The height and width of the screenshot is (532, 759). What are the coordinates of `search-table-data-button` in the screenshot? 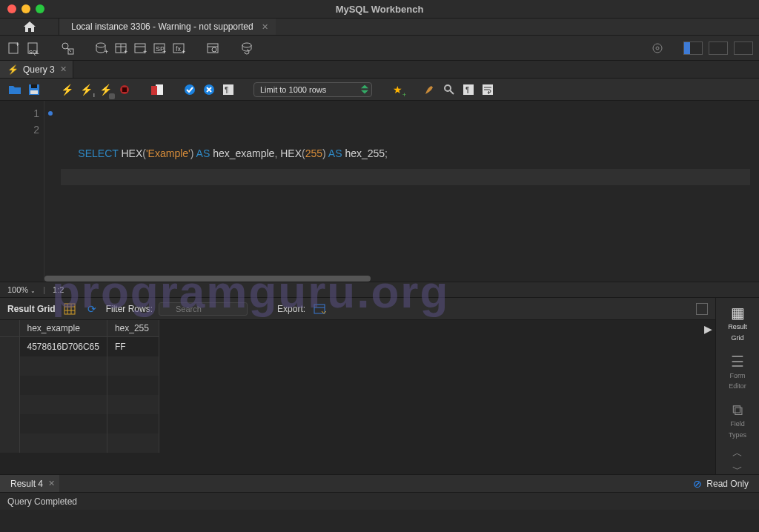 It's located at (213, 48).